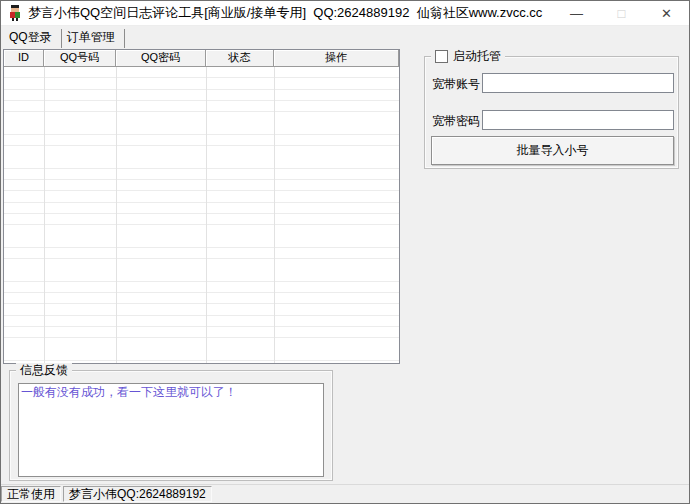 The height and width of the screenshot is (504, 690). I want to click on broadband-password-input, so click(578, 120).